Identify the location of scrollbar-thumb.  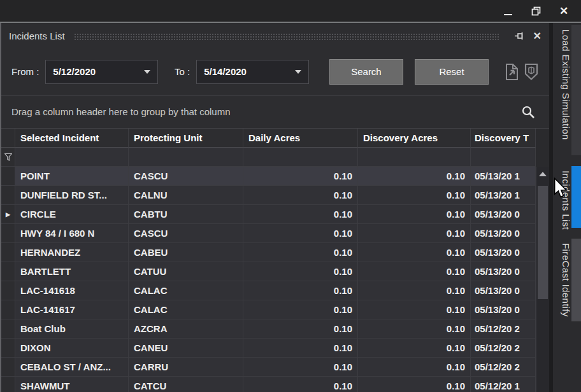
(543, 242).